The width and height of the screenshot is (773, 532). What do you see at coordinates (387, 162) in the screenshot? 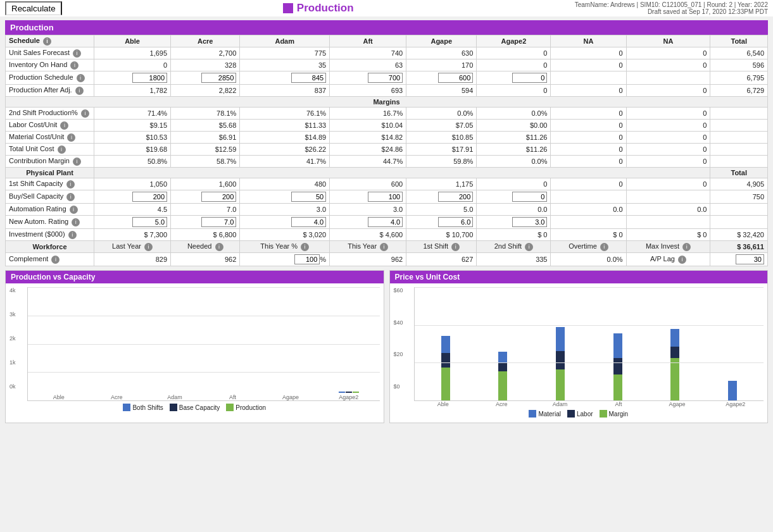
I see `table-row: Contribution Margin i 50.8% 58.7% 41.7% …` at bounding box center [387, 162].